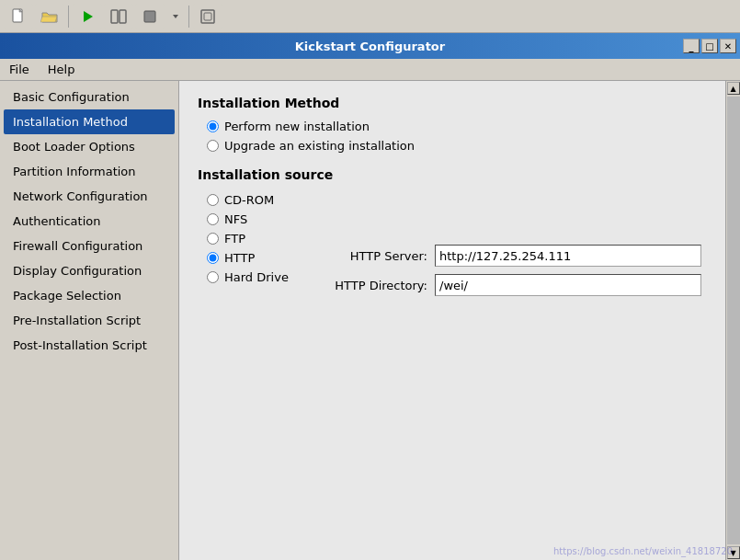  What do you see at coordinates (297, 127) in the screenshot?
I see `perform-new-installation-label: Perform new installation` at bounding box center [297, 127].